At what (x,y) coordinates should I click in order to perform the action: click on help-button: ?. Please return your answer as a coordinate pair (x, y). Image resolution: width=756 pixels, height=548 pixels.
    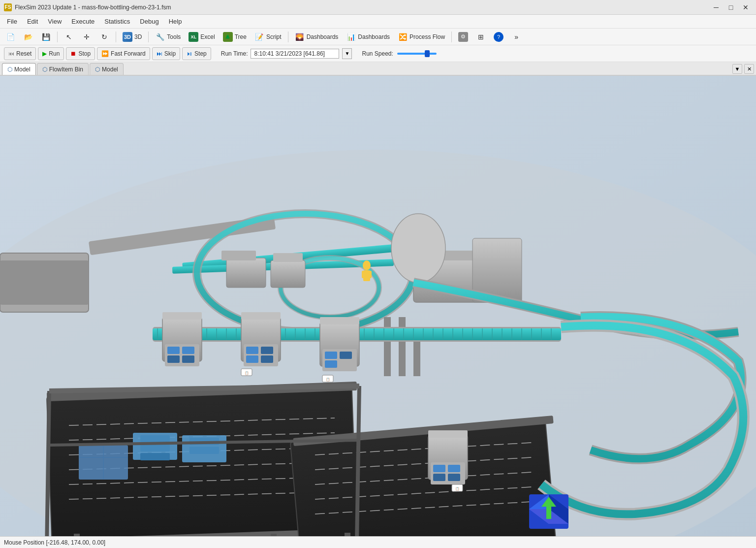
    Looking at the image, I should click on (499, 37).